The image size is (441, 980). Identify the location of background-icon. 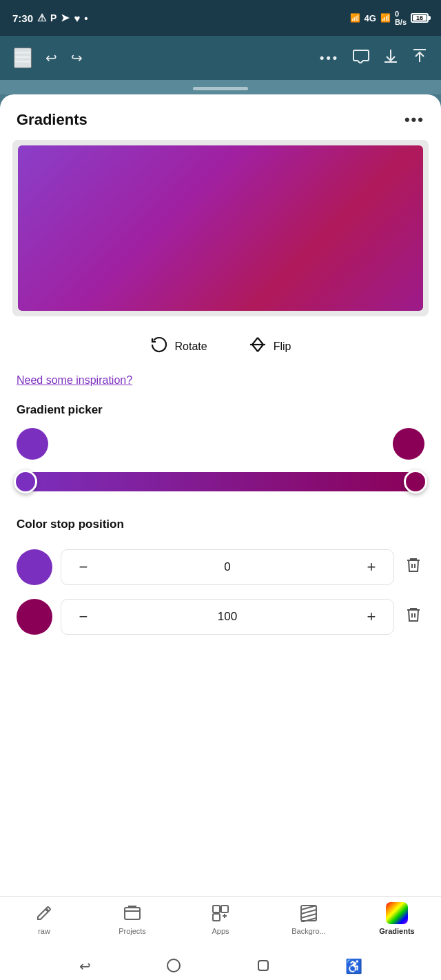
(309, 913).